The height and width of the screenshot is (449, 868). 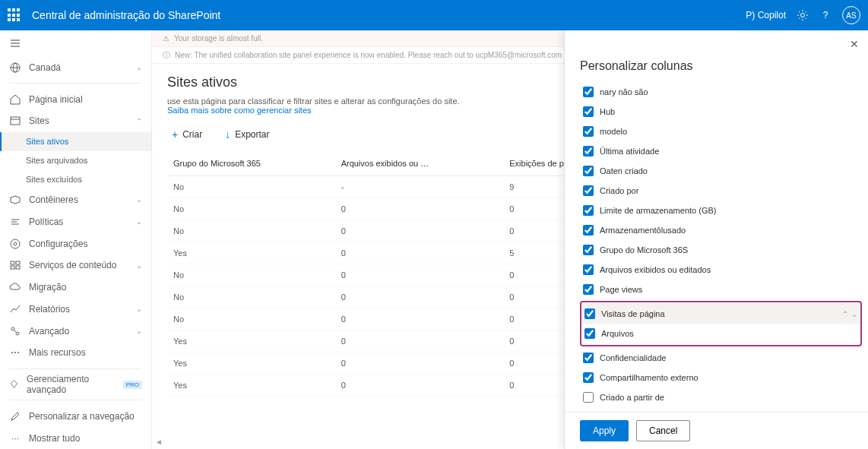 I want to click on column-label: Armazenamentôlusado, so click(x=643, y=230).